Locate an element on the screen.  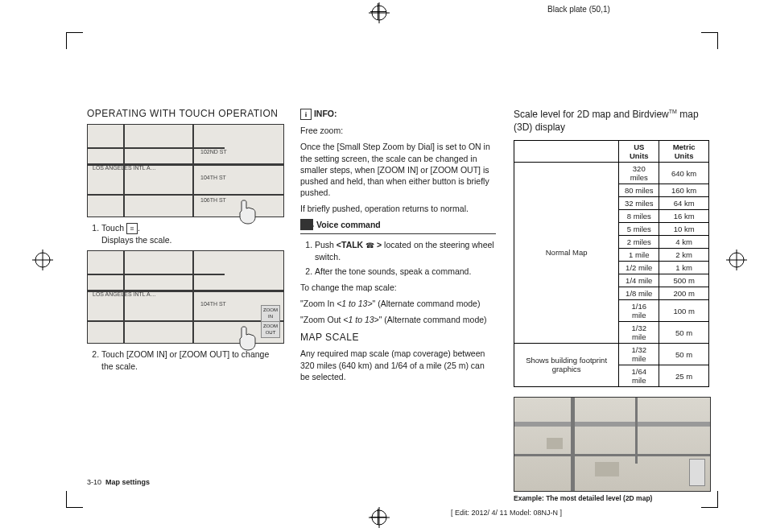
top-registration-mark is located at coordinates (379, 14).